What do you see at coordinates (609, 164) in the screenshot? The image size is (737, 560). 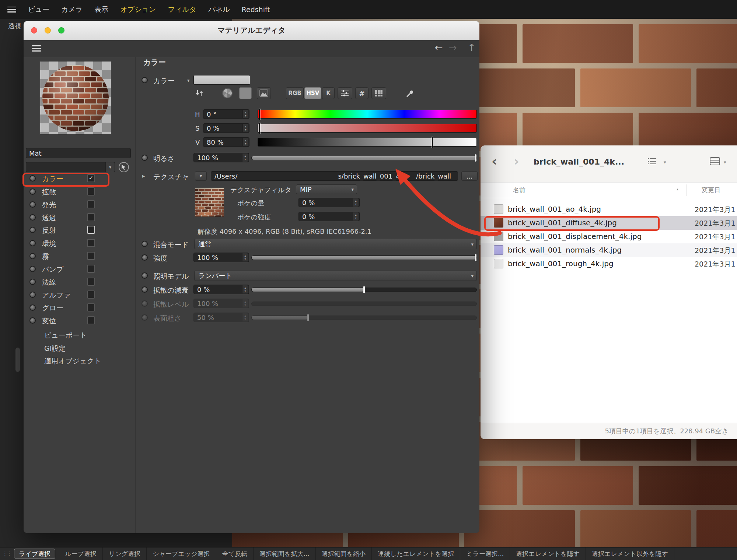 I see `finder-toolbar: ‹ › brick_wall_001_4k... ▾ ▾` at bounding box center [609, 164].